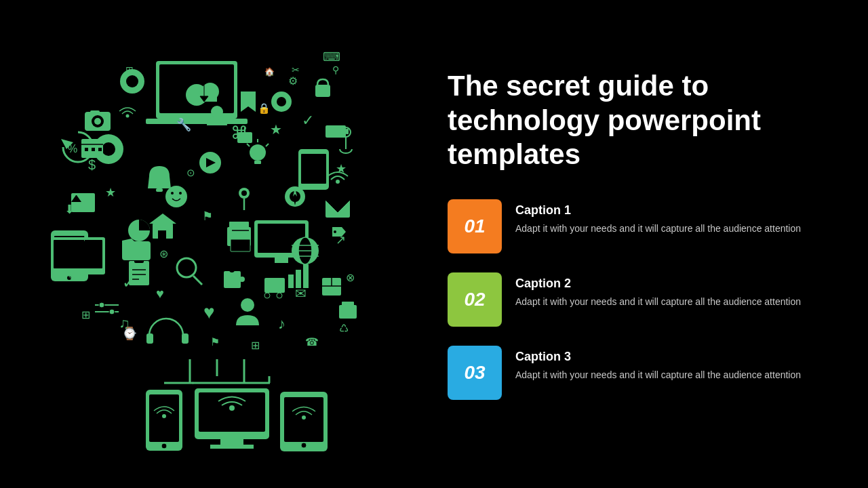 This screenshot has height=488, width=868. What do you see at coordinates (658, 283) in the screenshot?
I see `caption-title-2: Caption 2` at bounding box center [658, 283].